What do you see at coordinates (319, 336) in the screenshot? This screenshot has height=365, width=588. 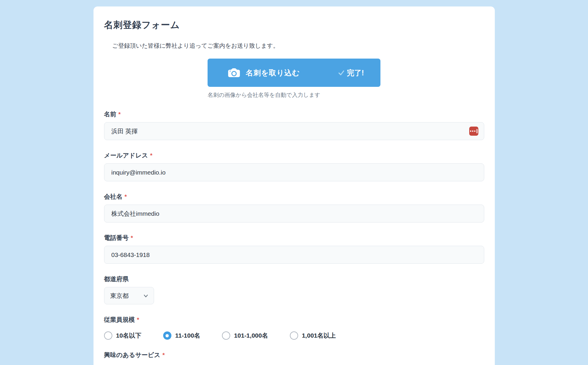 I see `radio-option-label: 1,001名以上` at bounding box center [319, 336].